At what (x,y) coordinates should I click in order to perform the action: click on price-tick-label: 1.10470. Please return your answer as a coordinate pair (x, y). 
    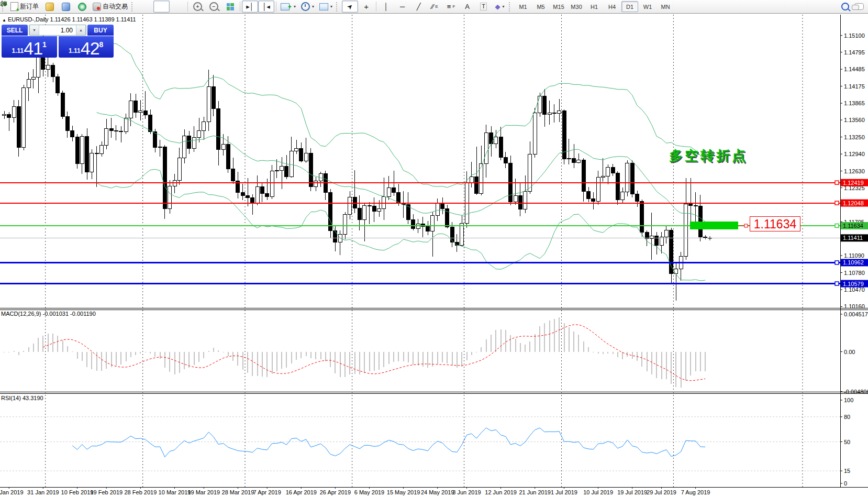
    Looking at the image, I should click on (854, 290).